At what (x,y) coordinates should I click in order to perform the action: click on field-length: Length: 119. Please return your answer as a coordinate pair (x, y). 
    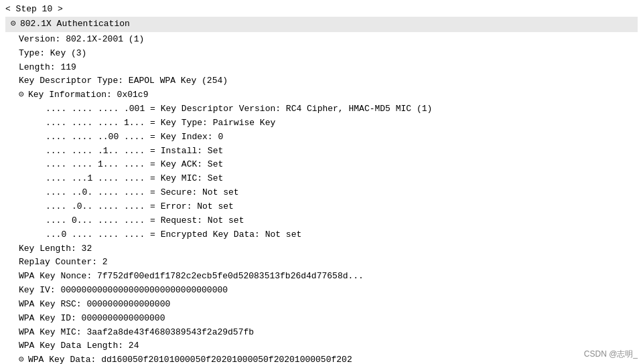
    Looking at the image, I should click on (322, 68).